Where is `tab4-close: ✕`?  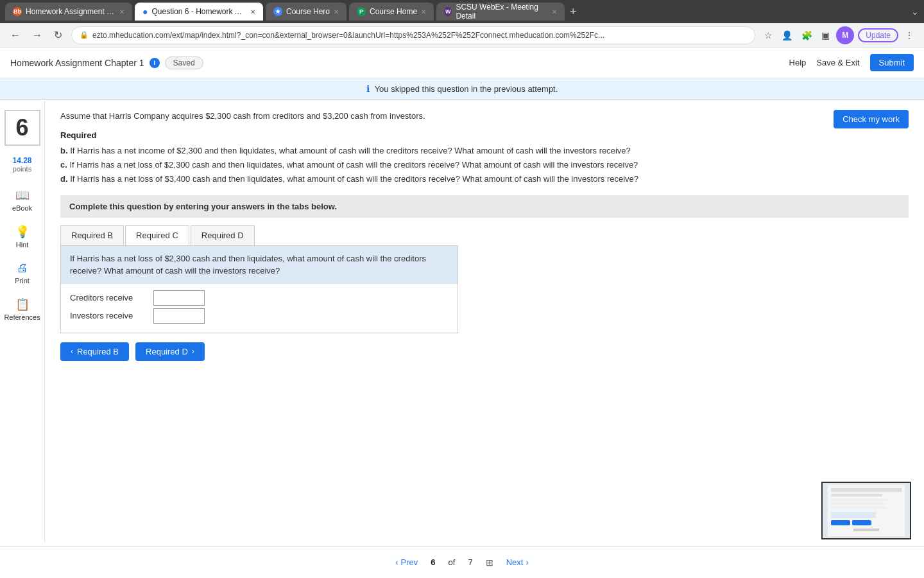
tab4-close: ✕ is located at coordinates (424, 12).